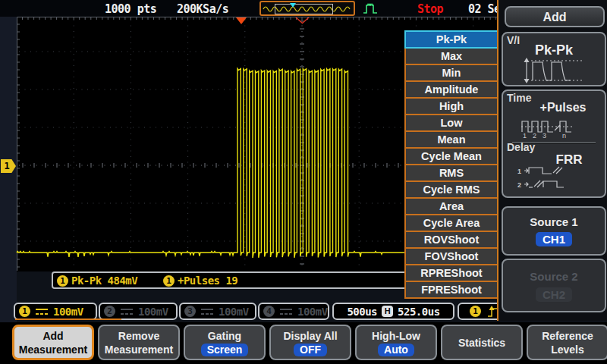 The image size is (607, 364). Describe the element at coordinates (362, 312) in the screenshot. I see `timebase-scale: 500us` at that location.